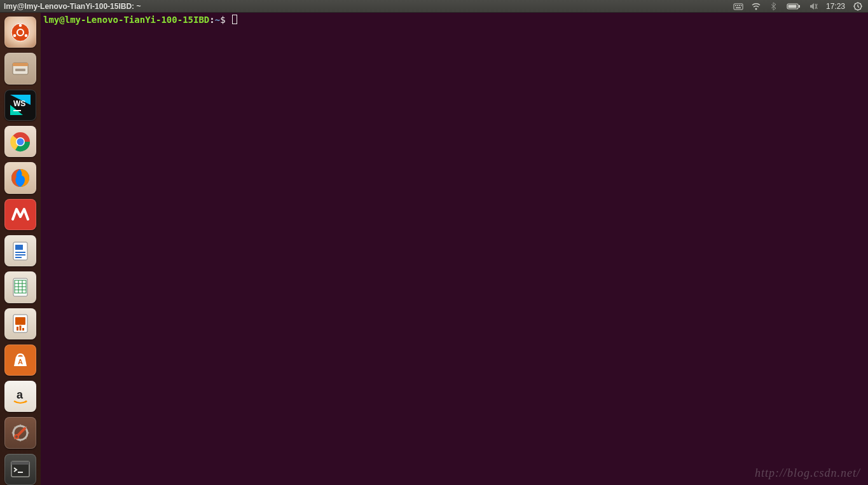 This screenshot has width=868, height=485. What do you see at coordinates (20, 432) in the screenshot?
I see `launcher-settings` at bounding box center [20, 432].